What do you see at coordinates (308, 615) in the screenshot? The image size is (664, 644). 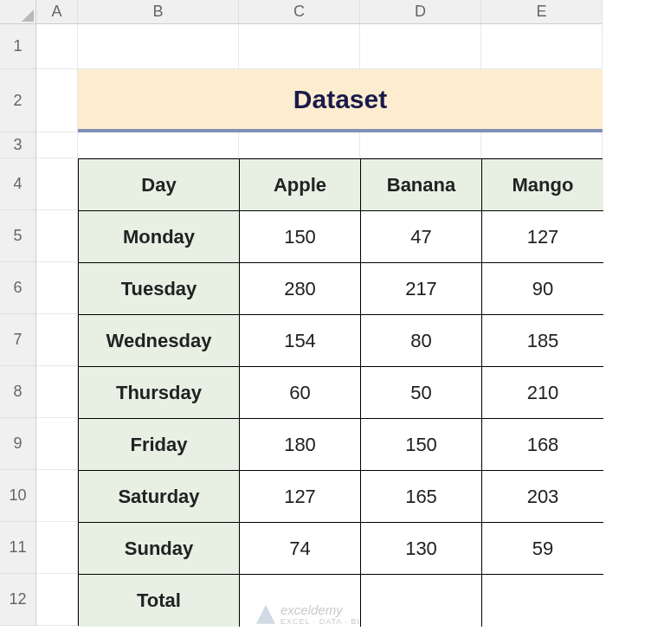 I see `watermark: exceldemy EXCEL · DATA · BI` at bounding box center [308, 615].